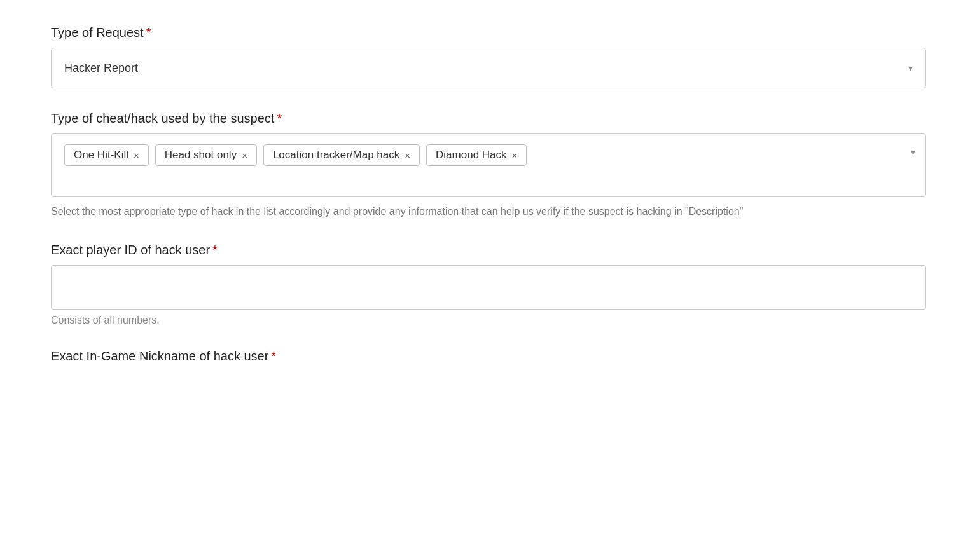 This screenshot has height=560, width=977. What do you see at coordinates (101, 155) in the screenshot?
I see `tag-label: One Hit-Kill` at bounding box center [101, 155].